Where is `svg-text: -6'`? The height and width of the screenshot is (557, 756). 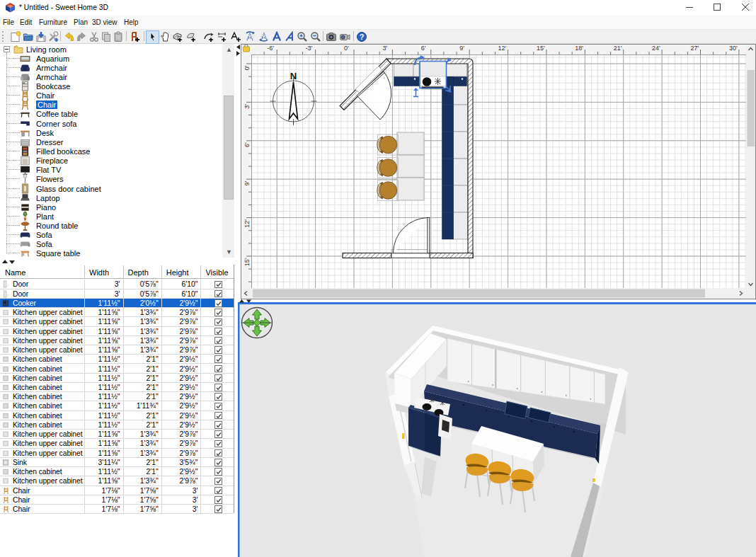 svg-text: -6' is located at coordinates (270, 48).